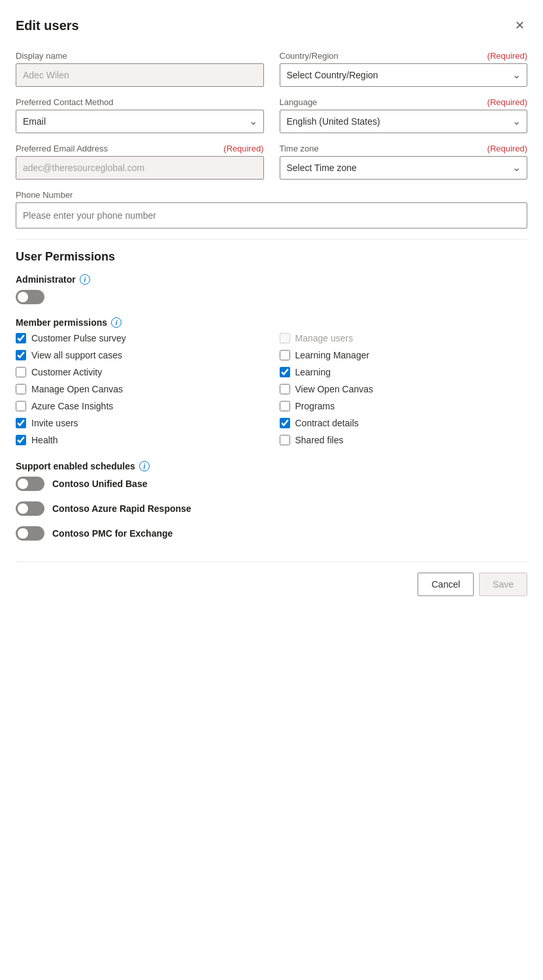 The height and width of the screenshot is (980, 543). Describe the element at coordinates (30, 297) in the screenshot. I see `admin-toggle` at that location.